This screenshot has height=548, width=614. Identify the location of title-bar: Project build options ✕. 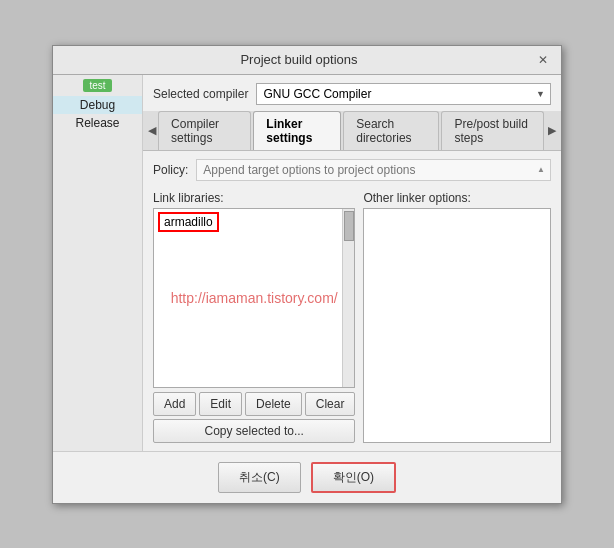
(307, 60).